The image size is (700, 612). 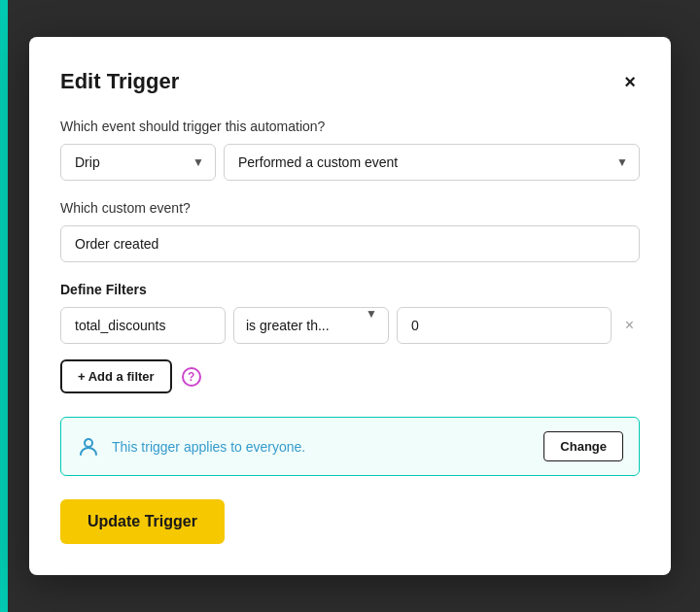 What do you see at coordinates (350, 244) in the screenshot?
I see `custom-event-row` at bounding box center [350, 244].